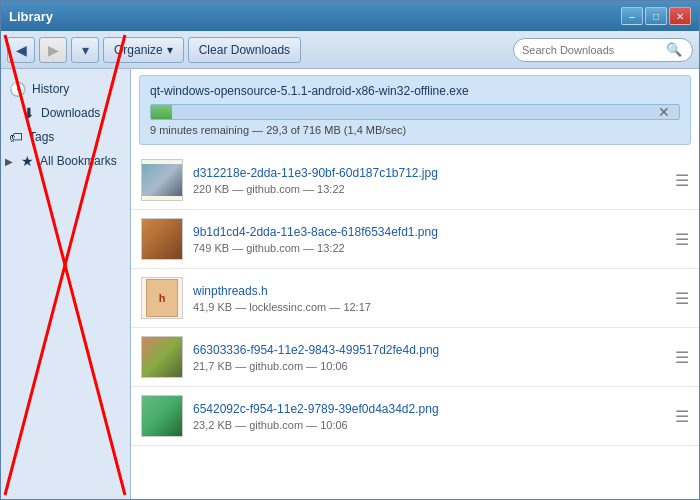  What do you see at coordinates (429, 350) in the screenshot?
I see `item-filename: 66303336-f954-11e2-9843-499517d2fe4d.png` at bounding box center [429, 350].